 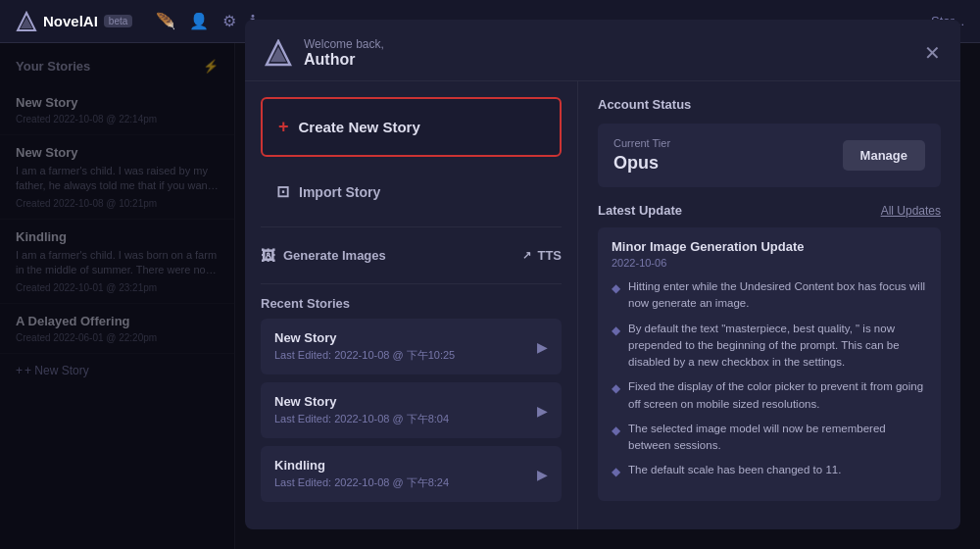 What do you see at coordinates (362, 402) in the screenshot?
I see `recent-story-2-name: New Story` at bounding box center [362, 402].